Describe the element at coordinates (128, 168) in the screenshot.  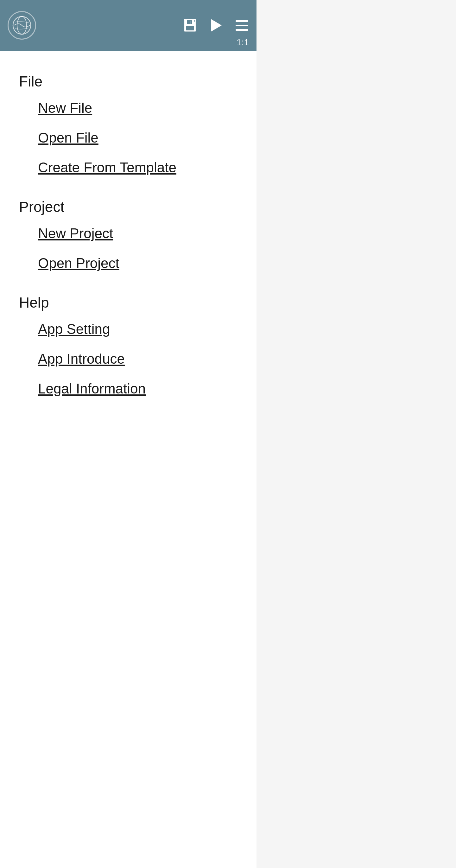
I see `create-from-template-button: Create From Template` at that location.